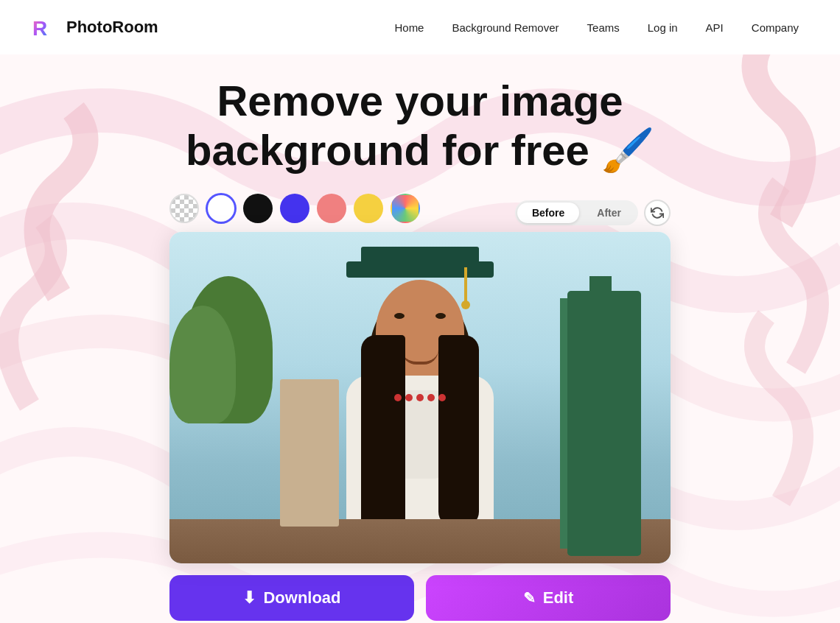 The height and width of the screenshot is (623, 840). What do you see at coordinates (715, 28) in the screenshot?
I see `nav-api: API` at bounding box center [715, 28].